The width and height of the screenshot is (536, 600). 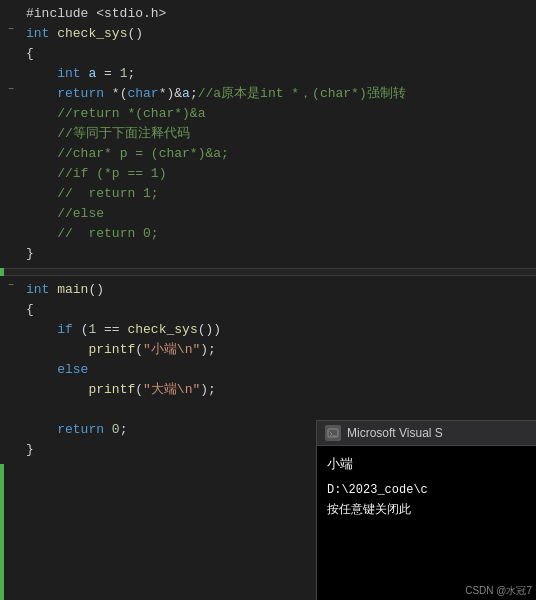 What do you see at coordinates (268, 410) in the screenshot?
I see `code-line` at bounding box center [268, 410].